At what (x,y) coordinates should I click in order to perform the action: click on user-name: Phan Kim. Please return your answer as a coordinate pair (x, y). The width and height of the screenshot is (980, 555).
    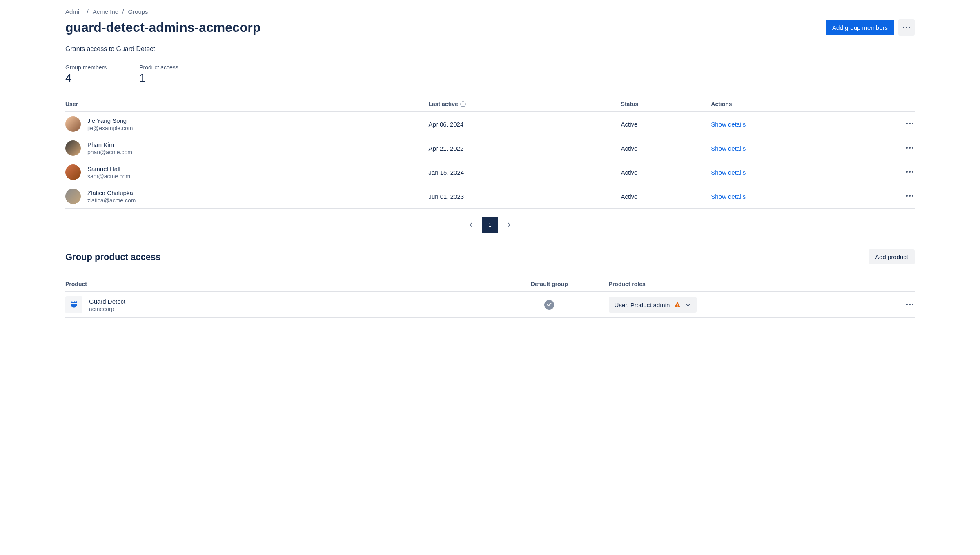
    Looking at the image, I should click on (110, 144).